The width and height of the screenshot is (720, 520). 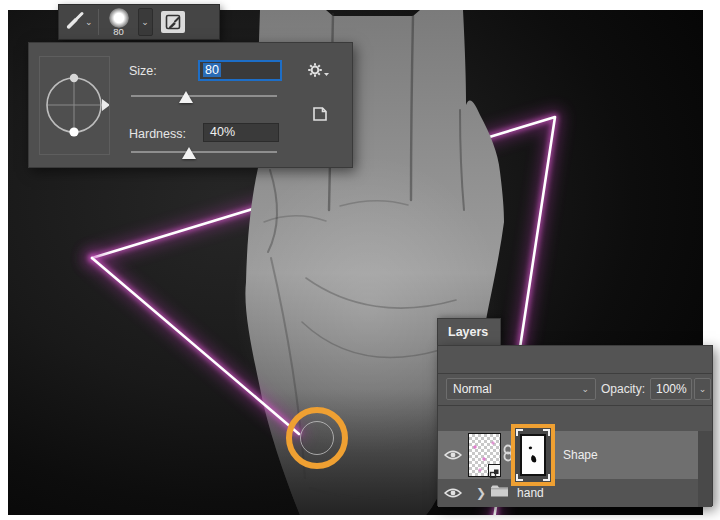 I want to click on hardness-input: 40%, so click(x=241, y=132).